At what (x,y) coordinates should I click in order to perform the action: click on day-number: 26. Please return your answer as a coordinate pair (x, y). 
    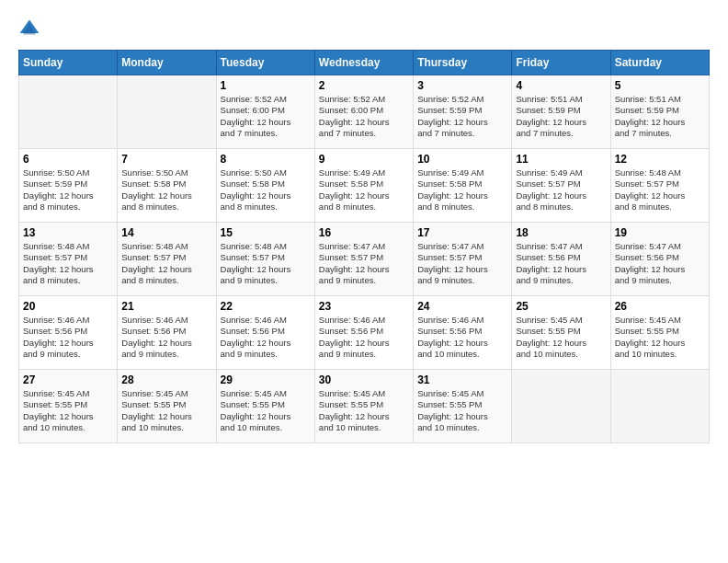
    Looking at the image, I should click on (660, 306).